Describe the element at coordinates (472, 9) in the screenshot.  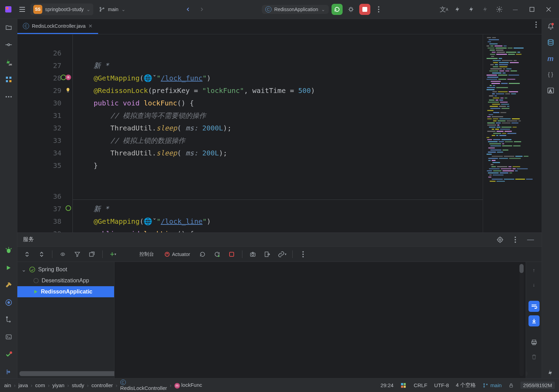
I see `sync-icon` at that location.